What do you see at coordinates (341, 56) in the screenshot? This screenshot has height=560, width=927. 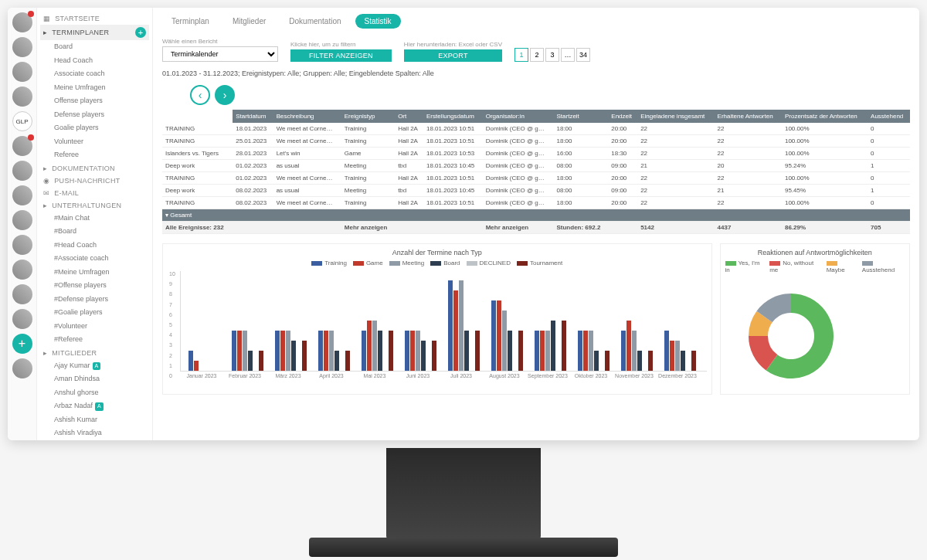 I see `filter-button: FILTER ANZEIGEN` at bounding box center [341, 56].